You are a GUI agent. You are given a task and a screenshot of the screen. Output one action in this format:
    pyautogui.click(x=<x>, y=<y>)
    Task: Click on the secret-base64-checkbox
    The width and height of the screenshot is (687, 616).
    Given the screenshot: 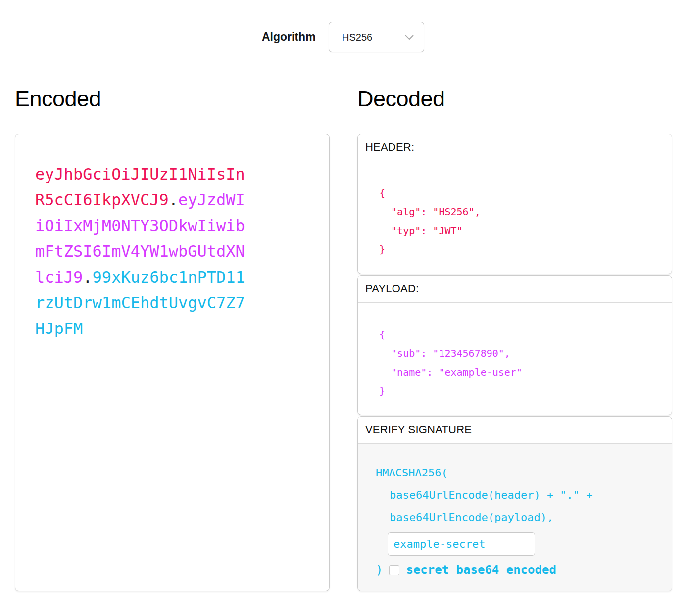 What is the action you would take?
    pyautogui.click(x=394, y=570)
    